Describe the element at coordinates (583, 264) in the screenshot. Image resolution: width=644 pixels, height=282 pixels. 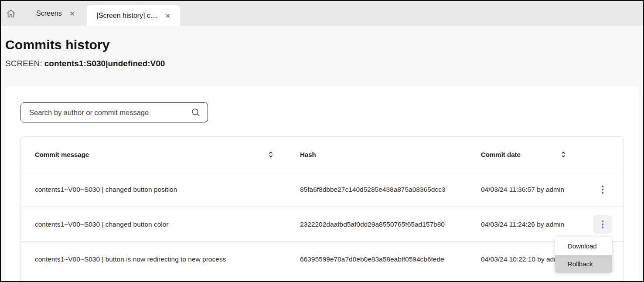
I see `menu-item-rollback: Rollback` at that location.